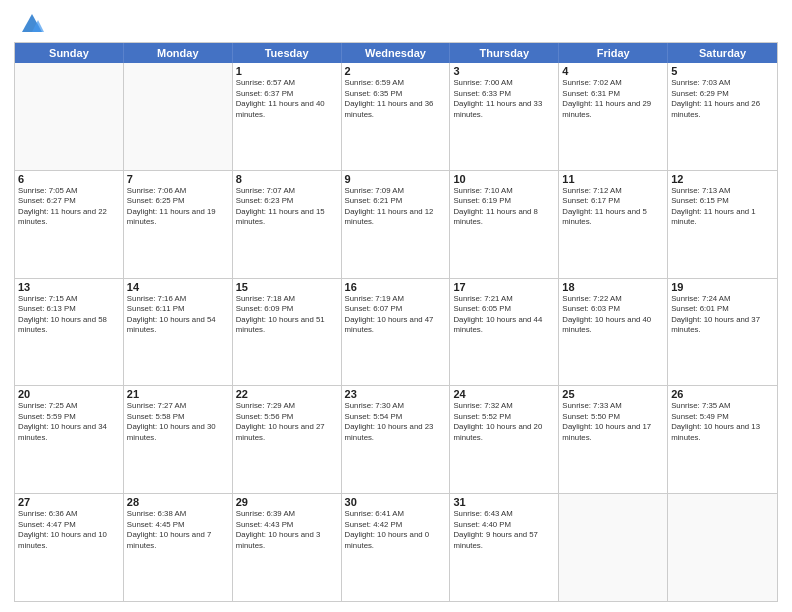  Describe the element at coordinates (396, 99) in the screenshot. I see `cell-info: Sunrise: 6:59 AM Sunset: 6:35 PM Dayligh…` at that location.